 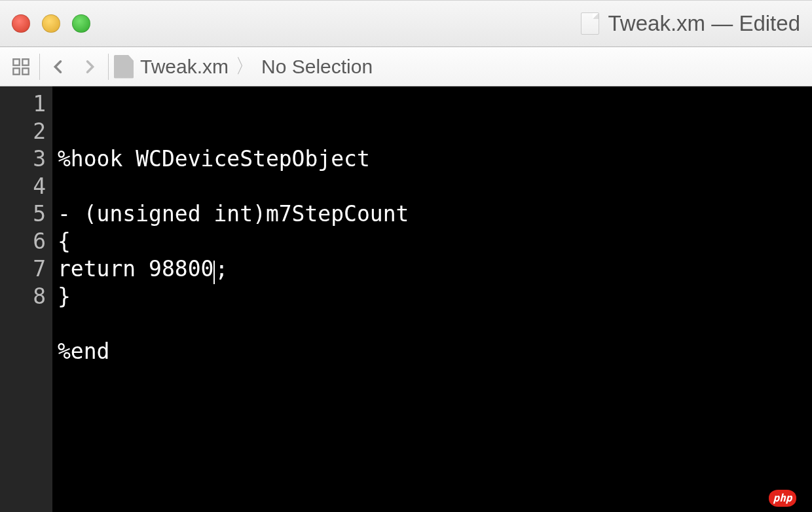 What do you see at coordinates (21, 24) in the screenshot?
I see `close-window-button` at bounding box center [21, 24].